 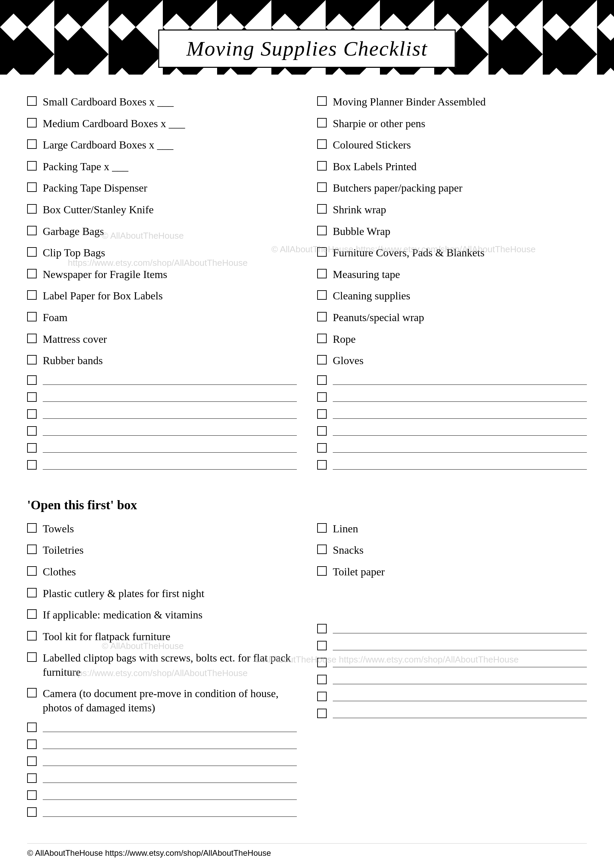 I want to click on list-item: Butchers paper/packing paper, so click(x=452, y=188).